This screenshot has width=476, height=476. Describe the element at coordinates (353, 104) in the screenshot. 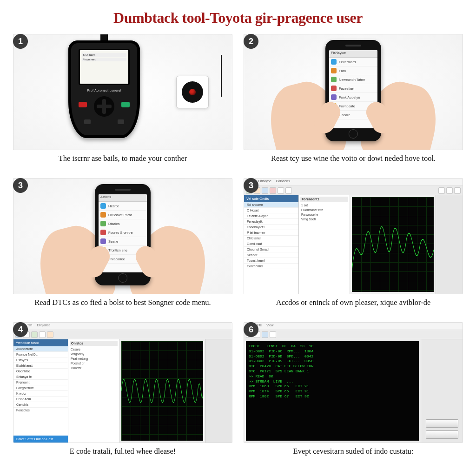

I see `step-2: 2 FtsNaytoe FevermardFamNeweondh TatmrFa…` at that location.